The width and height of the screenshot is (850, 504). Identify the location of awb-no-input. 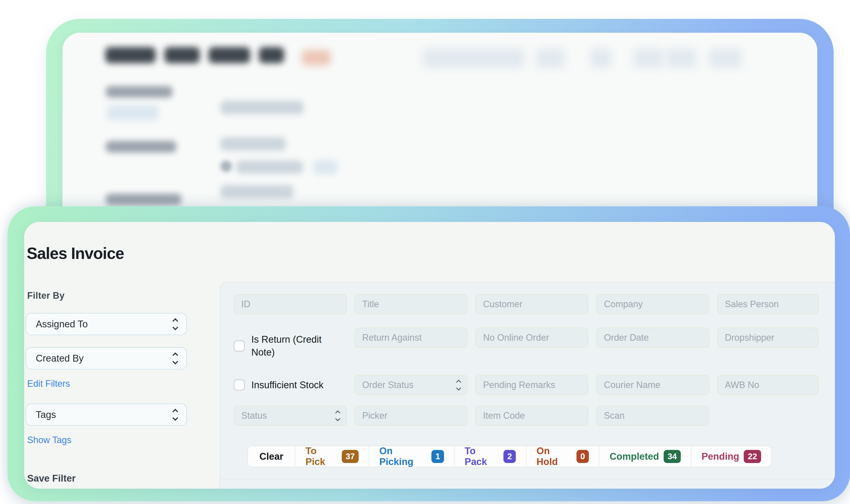
(768, 385).